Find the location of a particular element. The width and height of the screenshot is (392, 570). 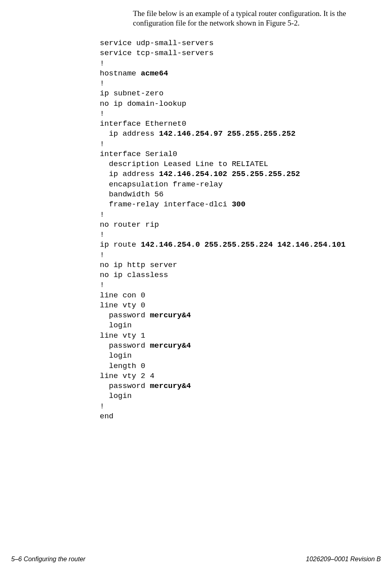

page-footer: 5–6 Configuring the router 1026209–0001 … is located at coordinates (196, 559).